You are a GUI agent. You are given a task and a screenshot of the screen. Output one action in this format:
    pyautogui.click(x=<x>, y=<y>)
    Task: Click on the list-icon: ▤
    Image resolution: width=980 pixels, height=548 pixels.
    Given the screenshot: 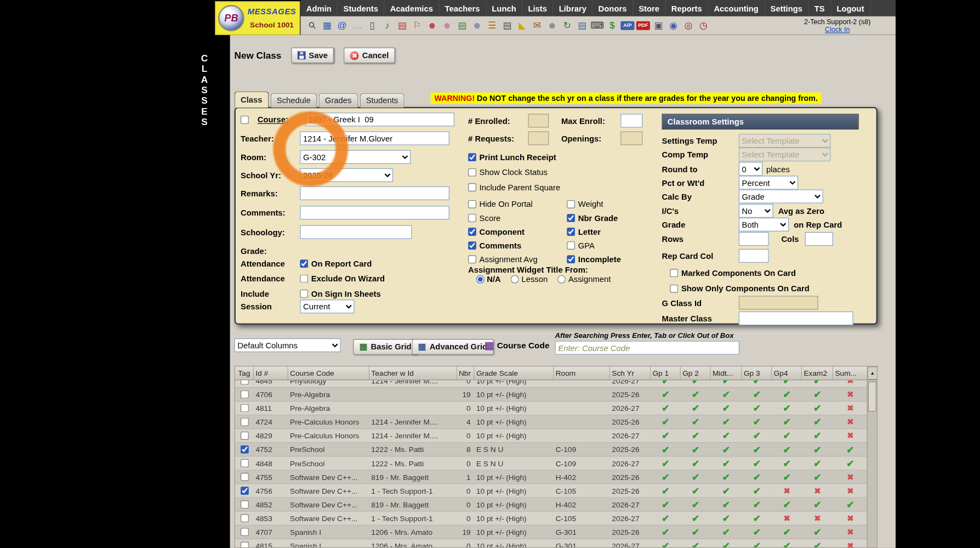 What is the action you would take?
    pyautogui.click(x=507, y=25)
    